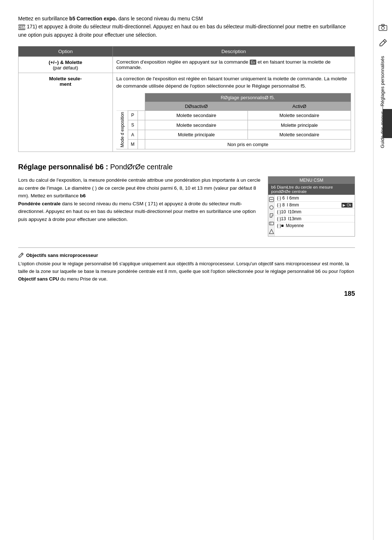  What do you see at coordinates (282, 219) in the screenshot?
I see `option-icon-4: (·)13` at bounding box center [282, 219].